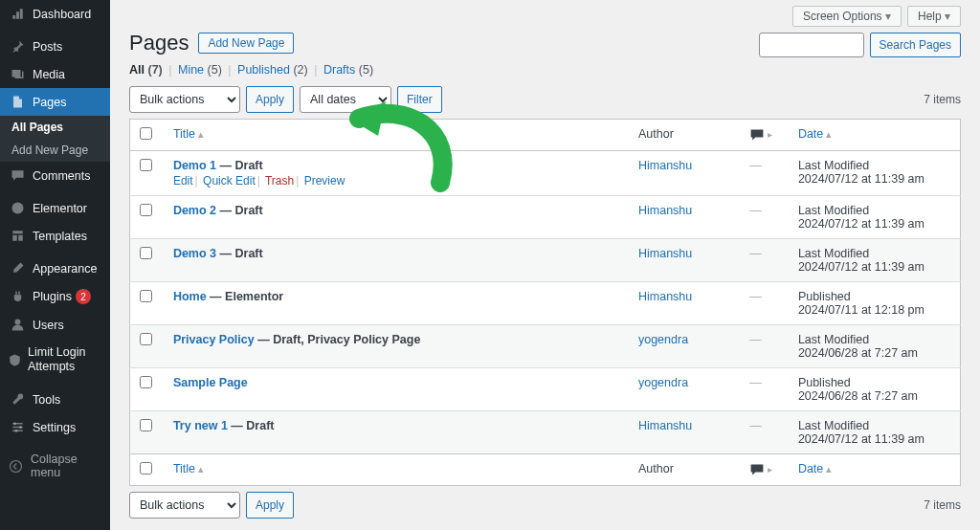 The width and height of the screenshot is (980, 530). I want to click on page-title-link: Demo 1, so click(195, 166).